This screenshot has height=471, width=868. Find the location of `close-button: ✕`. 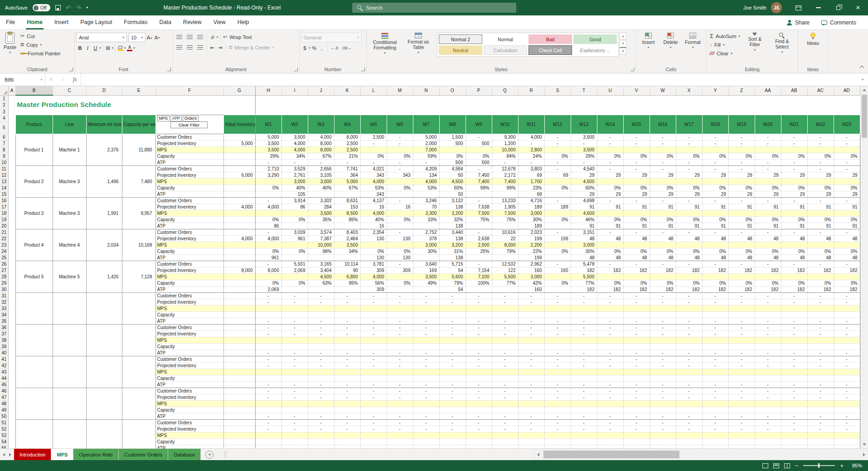

close-button: ✕ is located at coordinates (858, 8).